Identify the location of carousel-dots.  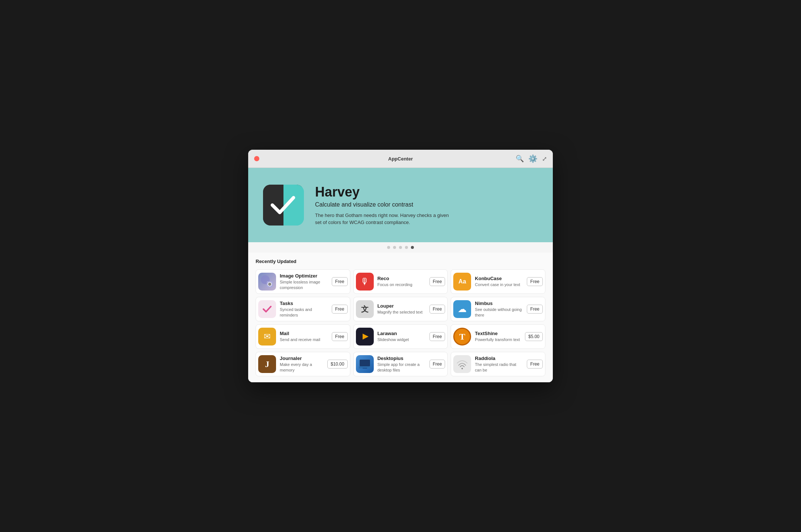
(400, 247).